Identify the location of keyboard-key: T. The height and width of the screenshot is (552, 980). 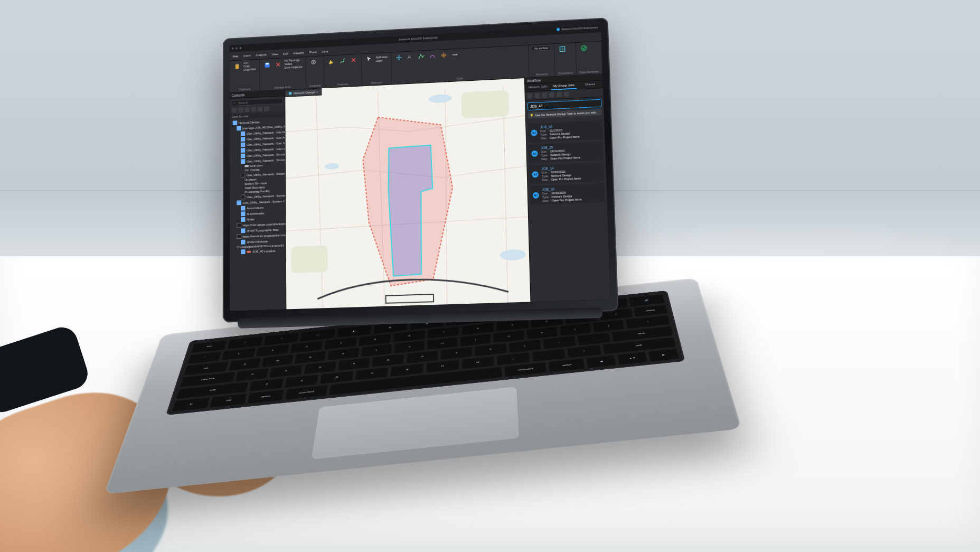
(376, 350).